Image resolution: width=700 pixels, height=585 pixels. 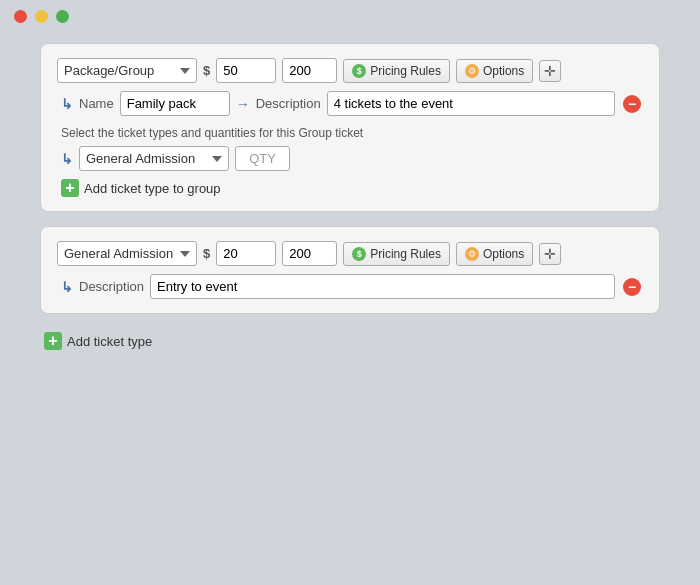 What do you see at coordinates (550, 71) in the screenshot?
I see `move-icon-1: ✛` at bounding box center [550, 71].